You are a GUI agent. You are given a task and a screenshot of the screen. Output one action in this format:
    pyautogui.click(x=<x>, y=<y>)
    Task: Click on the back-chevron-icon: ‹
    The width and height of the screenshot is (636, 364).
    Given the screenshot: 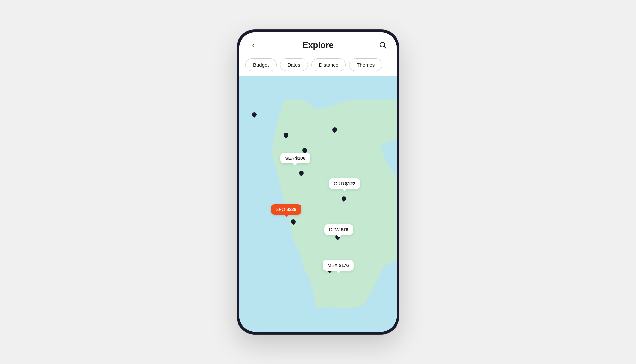 What is the action you would take?
    pyautogui.click(x=253, y=45)
    